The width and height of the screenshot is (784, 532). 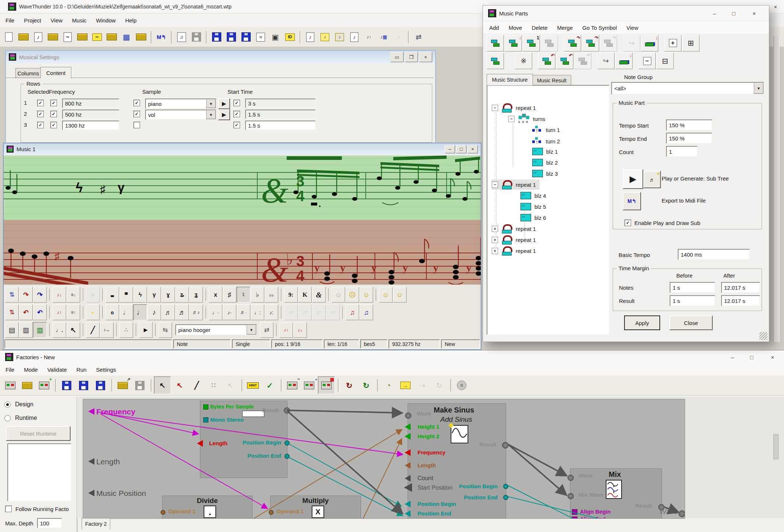 I want to click on m1-staff-up-icon: ≡↑, so click(x=74, y=313).